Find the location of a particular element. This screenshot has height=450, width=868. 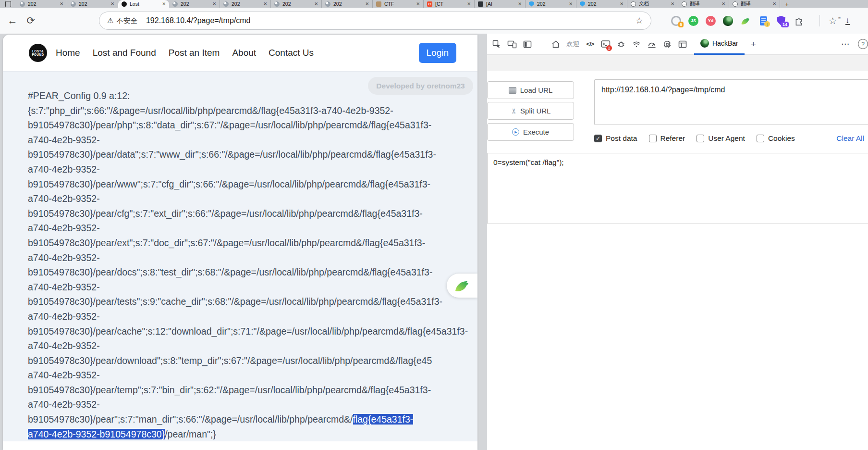

save-page-extension-icon: ↓ is located at coordinates (763, 21).